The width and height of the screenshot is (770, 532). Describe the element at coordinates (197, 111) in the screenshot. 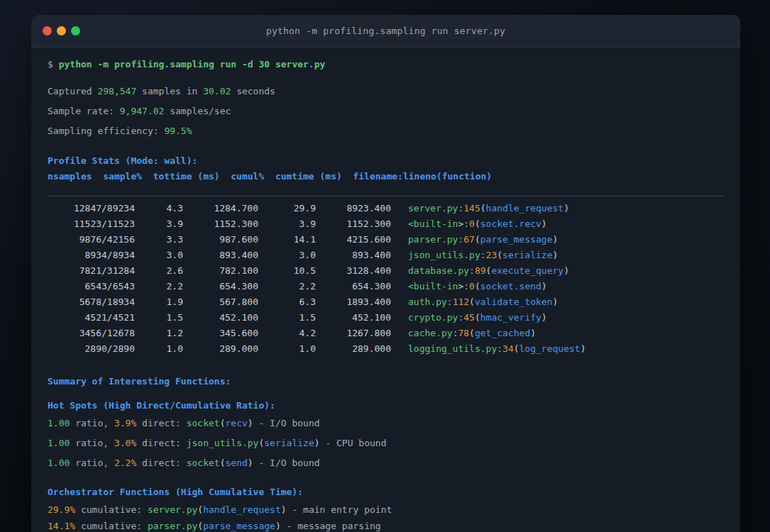

I see `text-segment: samples/sec` at that location.